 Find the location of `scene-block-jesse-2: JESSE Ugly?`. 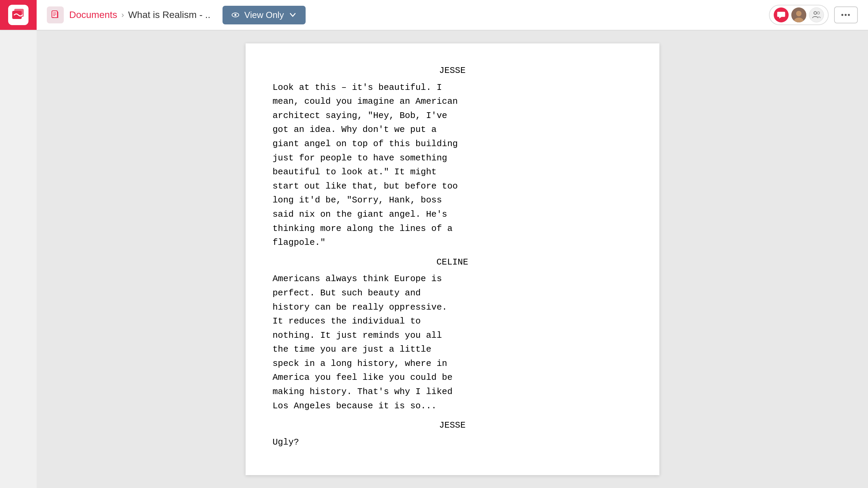

scene-block-jesse-2: JESSE Ugly? is located at coordinates (452, 434).